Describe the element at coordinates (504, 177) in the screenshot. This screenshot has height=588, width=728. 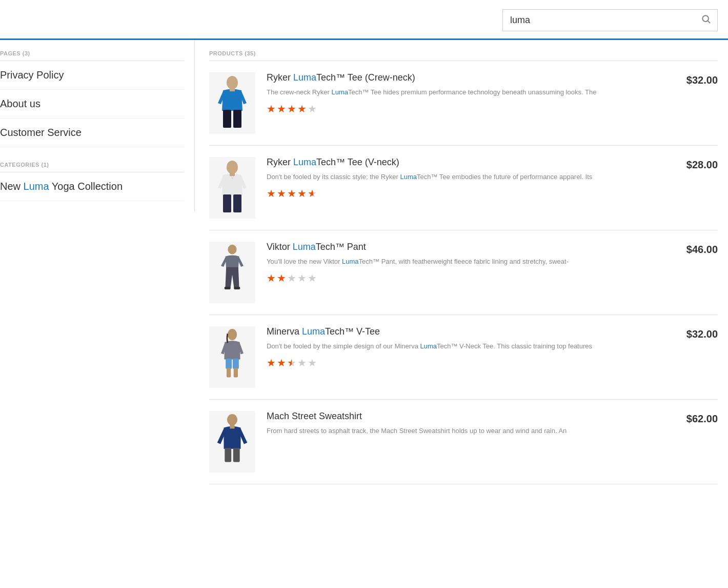
I see `desc-after-2: Tech™ Tee embodies the future of perform…` at that location.